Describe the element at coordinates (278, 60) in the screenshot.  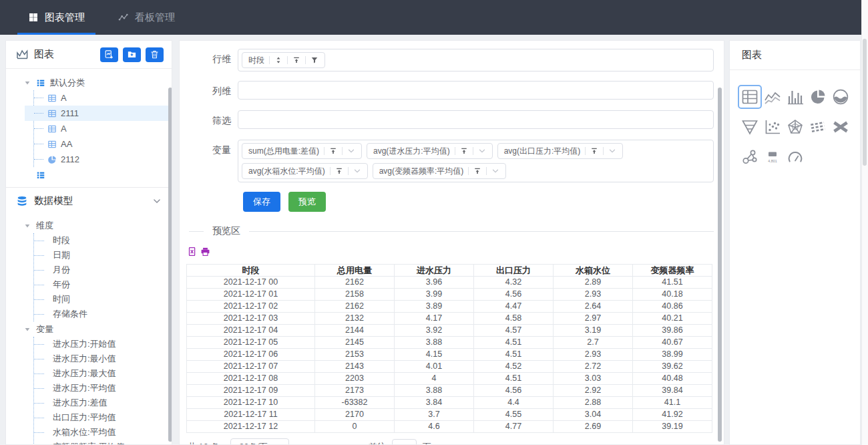
I see `sort-icon` at that location.